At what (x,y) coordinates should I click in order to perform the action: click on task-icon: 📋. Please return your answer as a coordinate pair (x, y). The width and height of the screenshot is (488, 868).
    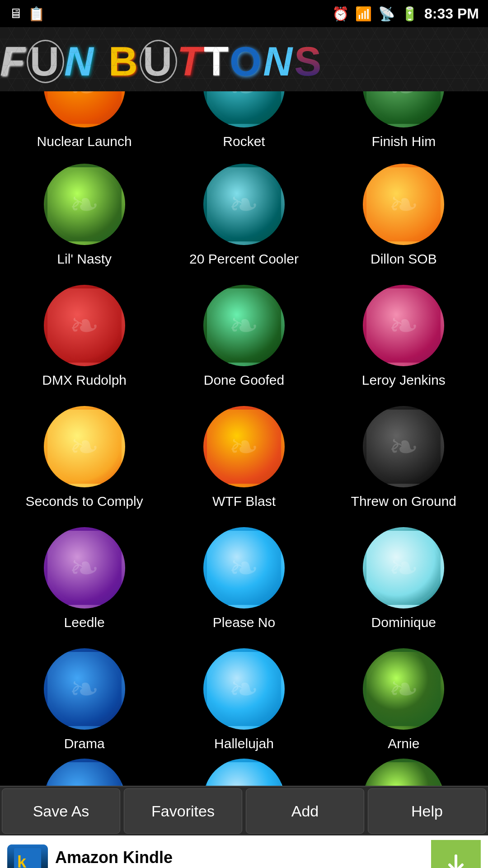
    Looking at the image, I should click on (36, 14).